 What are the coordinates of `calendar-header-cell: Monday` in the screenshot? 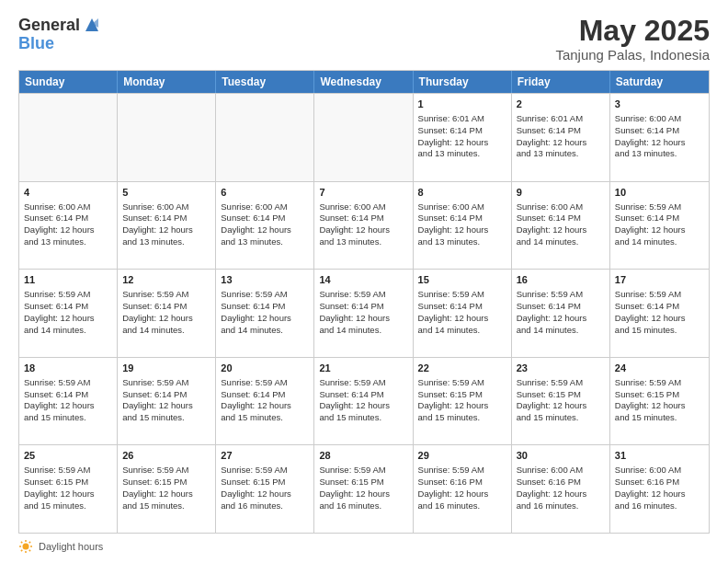 It's located at (167, 82).